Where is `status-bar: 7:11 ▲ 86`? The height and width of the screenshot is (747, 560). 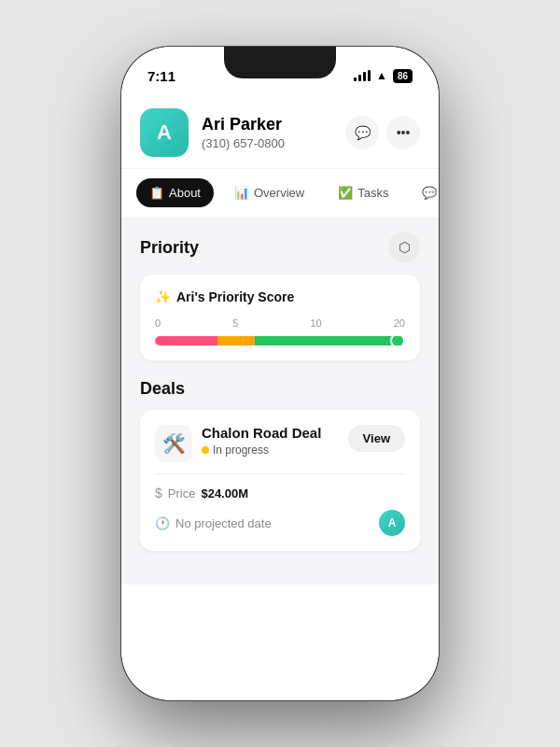 status-bar: 7:11 ▲ 86 is located at coordinates (280, 70).